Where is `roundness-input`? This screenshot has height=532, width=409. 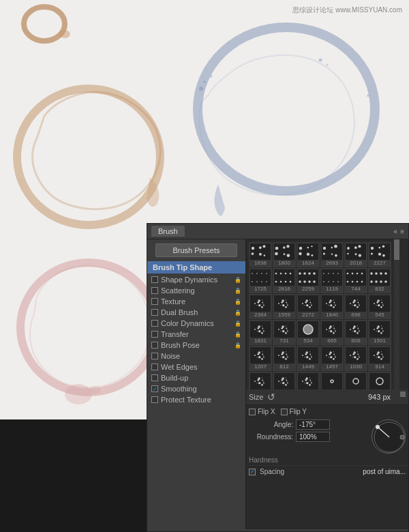 roundness-input is located at coordinates (313, 437).